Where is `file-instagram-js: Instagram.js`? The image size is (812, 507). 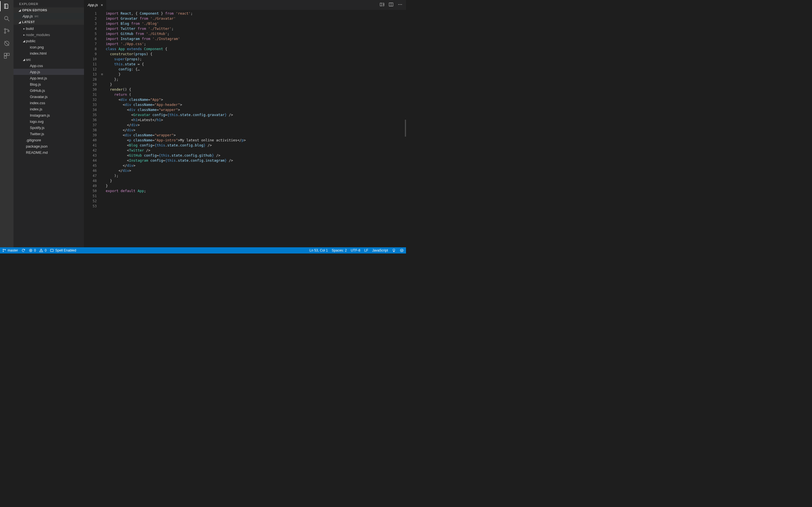
file-instagram-js: Instagram.js is located at coordinates (49, 115).